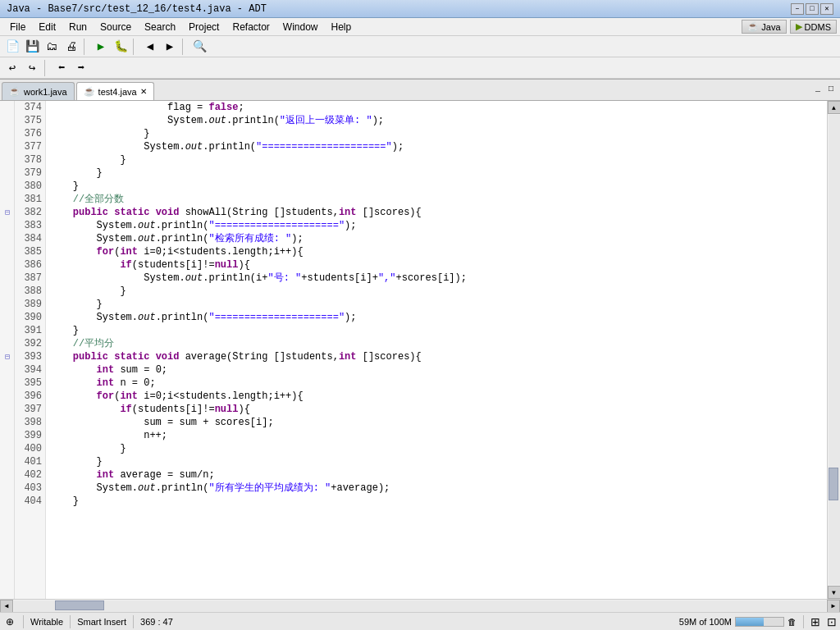  Describe the element at coordinates (804, 622) in the screenshot. I see `status-sep4` at that location.